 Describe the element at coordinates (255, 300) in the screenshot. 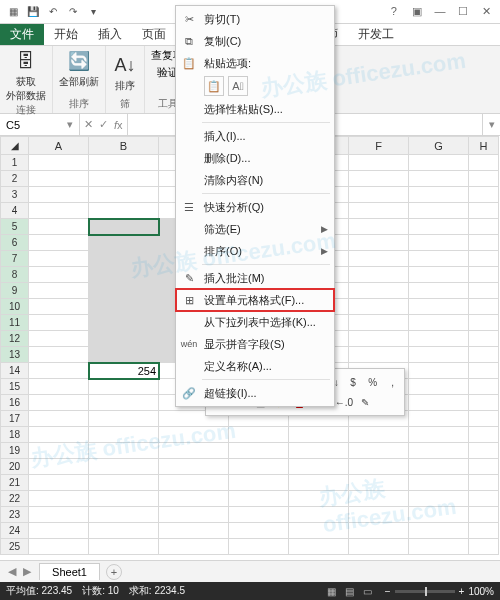

I see `ctx-format-cells: ⊞设置单元格格式(F)...` at that location.